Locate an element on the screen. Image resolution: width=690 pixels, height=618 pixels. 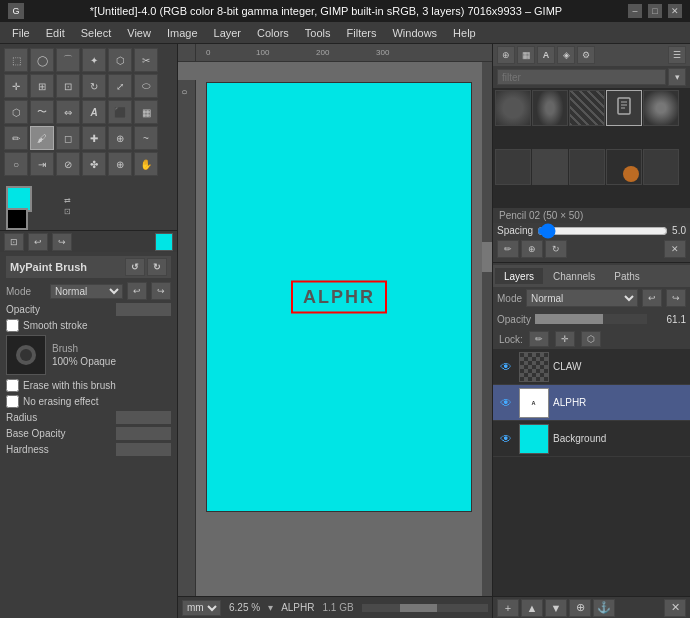
menu-help: Help is located at coordinates (464, 33).